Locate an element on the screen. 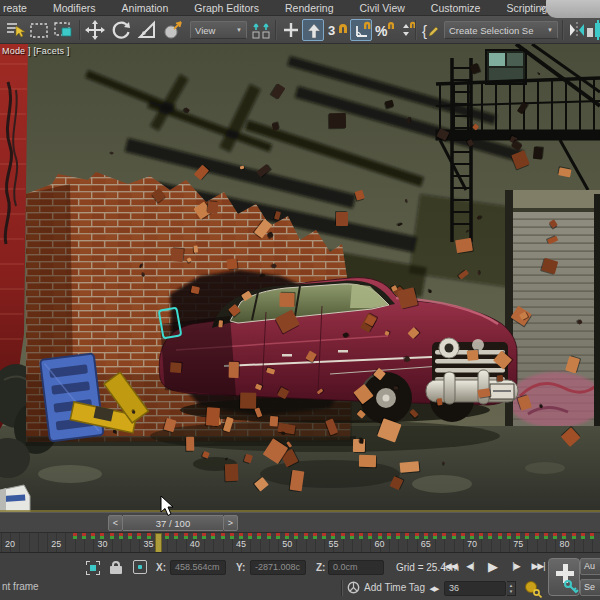 The height and width of the screenshot is (600, 600). edit-named-selection-sets-icon: { is located at coordinates (430, 30).